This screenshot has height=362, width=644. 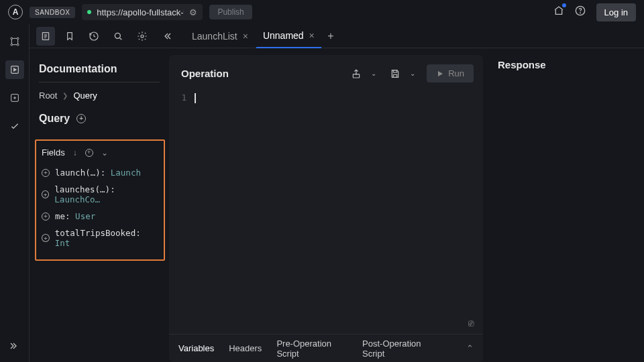 What do you see at coordinates (54, 153) in the screenshot?
I see `fields-label: Fields` at bounding box center [54, 153].